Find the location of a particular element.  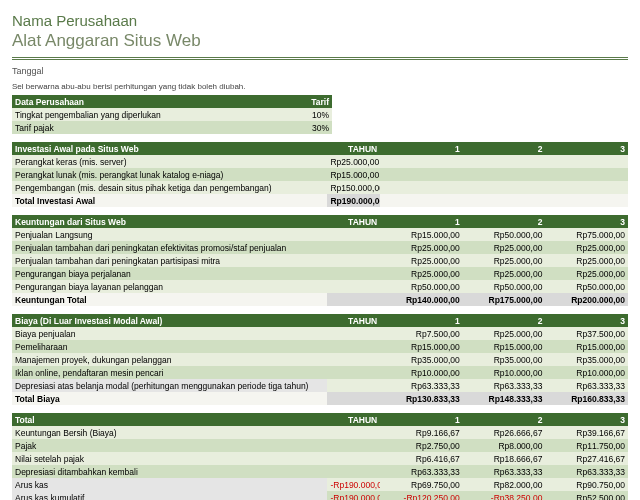

row-label: Biaya penjualan is located at coordinates (170, 334).